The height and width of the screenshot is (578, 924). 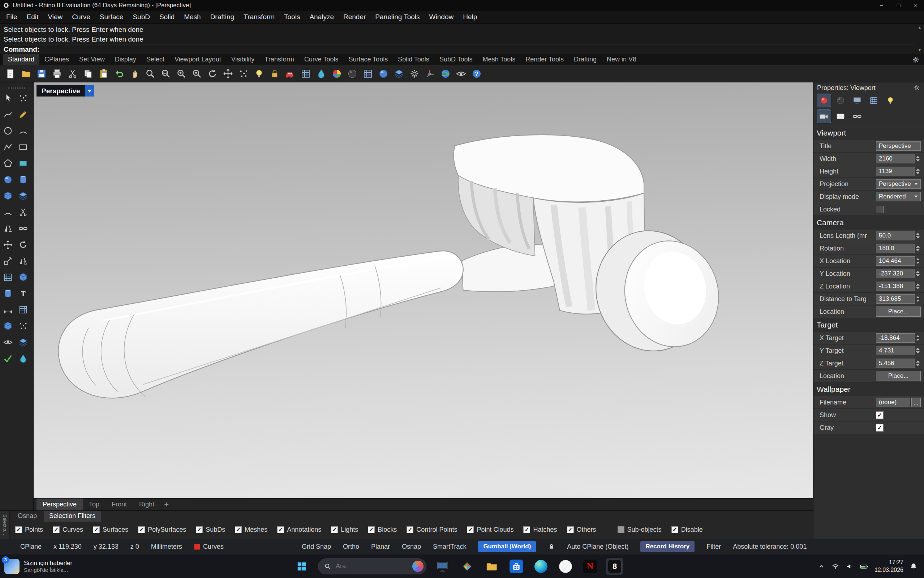 I want to click on chatgpt-icon, so click(x=566, y=567).